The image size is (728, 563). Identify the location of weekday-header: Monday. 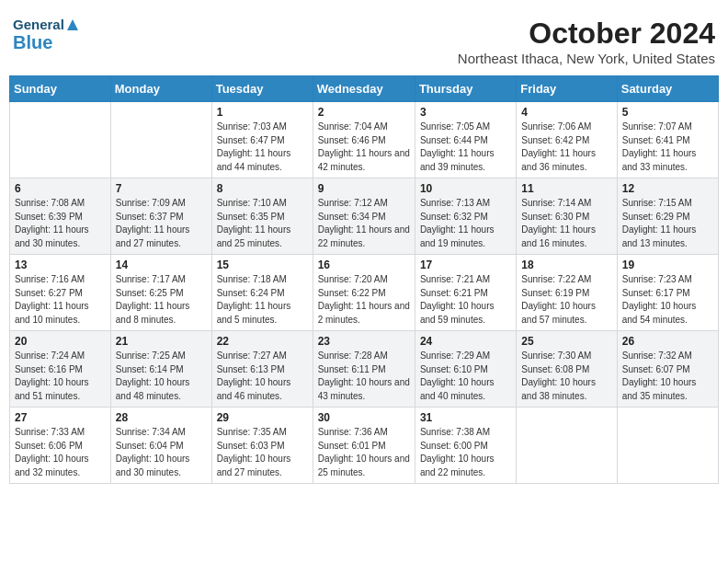
(161, 89).